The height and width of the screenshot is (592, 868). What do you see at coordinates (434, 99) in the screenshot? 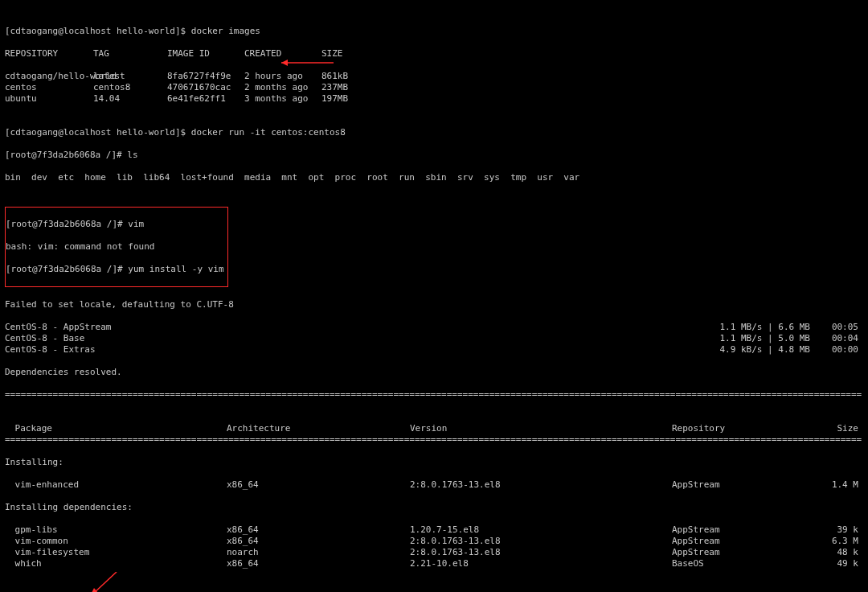
I see `image-row: ubuntu14.046e41fe62ff13 months ago197MB` at bounding box center [434, 99].